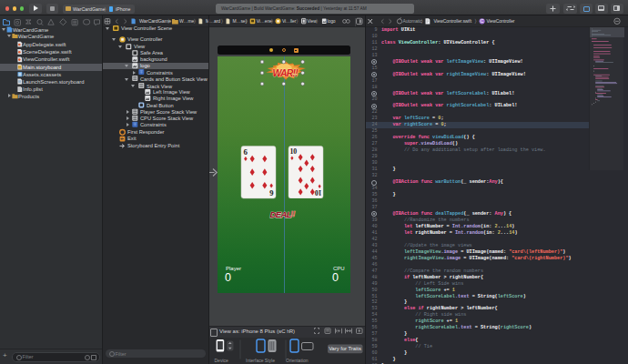 The image size is (628, 364). What do you see at coordinates (345, 349) in the screenshot?
I see `svg-text: Vary for Traits` at bounding box center [345, 349].